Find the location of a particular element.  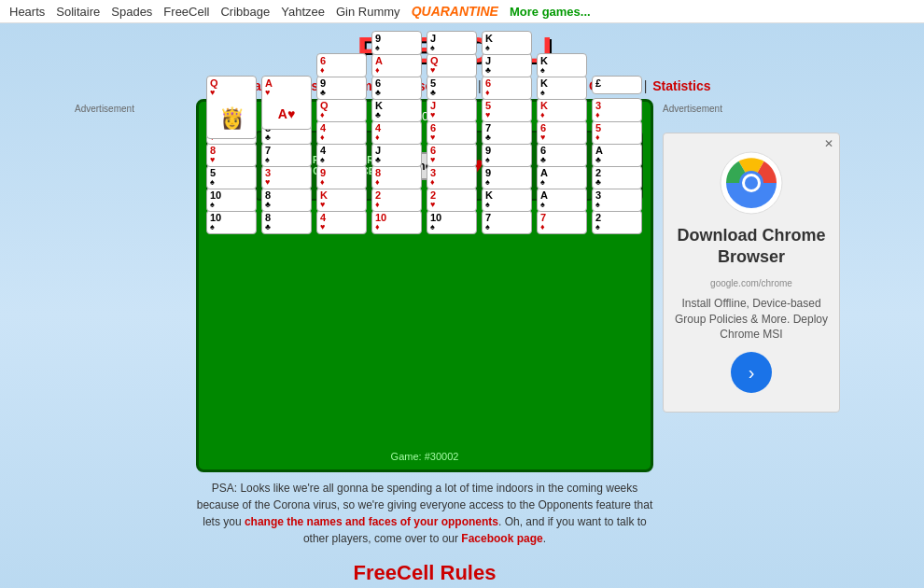

card: J♠ is located at coordinates (452, 43).